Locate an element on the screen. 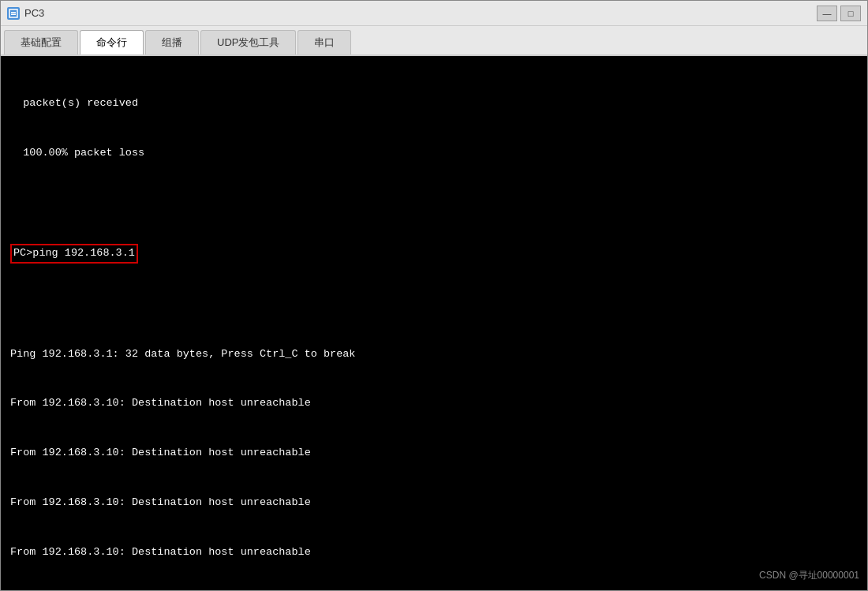 The width and height of the screenshot is (868, 591). window-icon is located at coordinates (13, 13).